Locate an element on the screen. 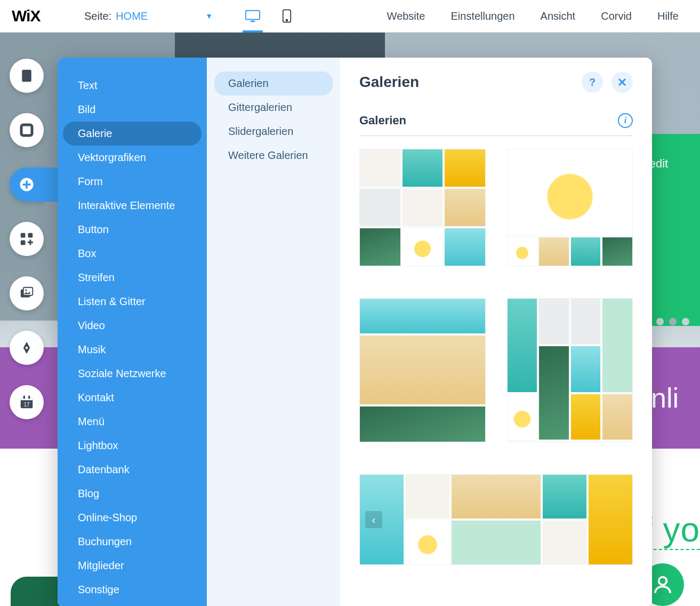  top-bar: WiX Seite: HOME ▼ Website Einstellungen … is located at coordinates (350, 16).